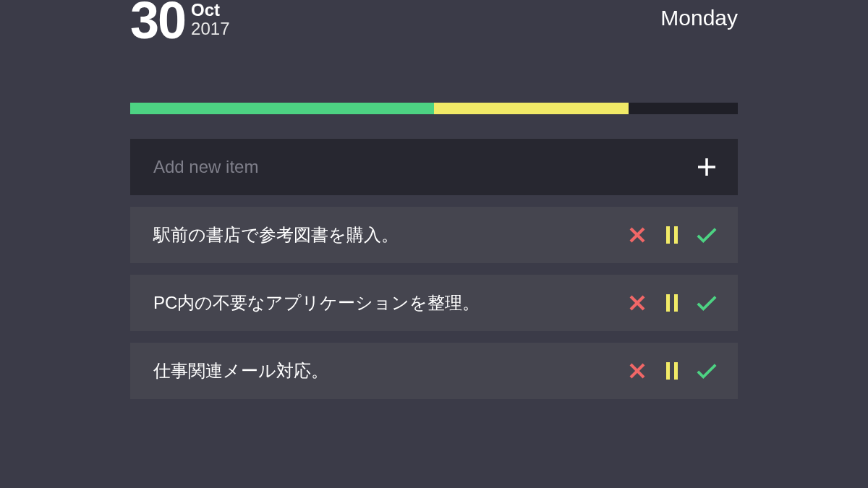  Describe the element at coordinates (434, 108) in the screenshot. I see `progress-bar` at that location.